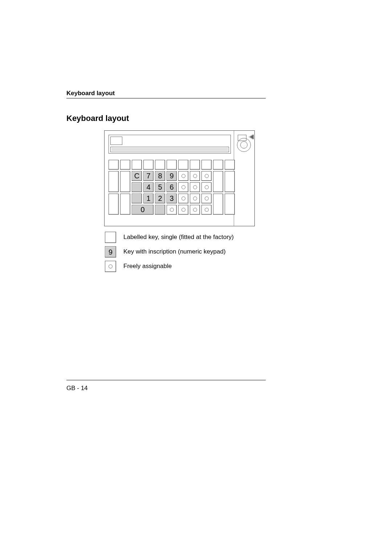 The image size is (392, 555). What do you see at coordinates (172, 193) in the screenshot?
I see `main-key-grid: C 7 8 9 4 5 6 1 2 3` at bounding box center [172, 193].